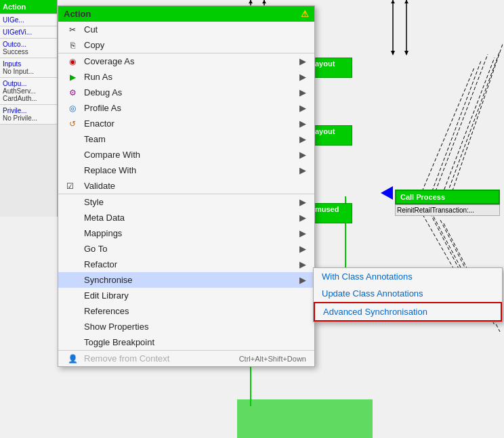 The width and height of the screenshot is (504, 438). I want to click on menu-item-synchronise-label: Synchronise, so click(108, 280).